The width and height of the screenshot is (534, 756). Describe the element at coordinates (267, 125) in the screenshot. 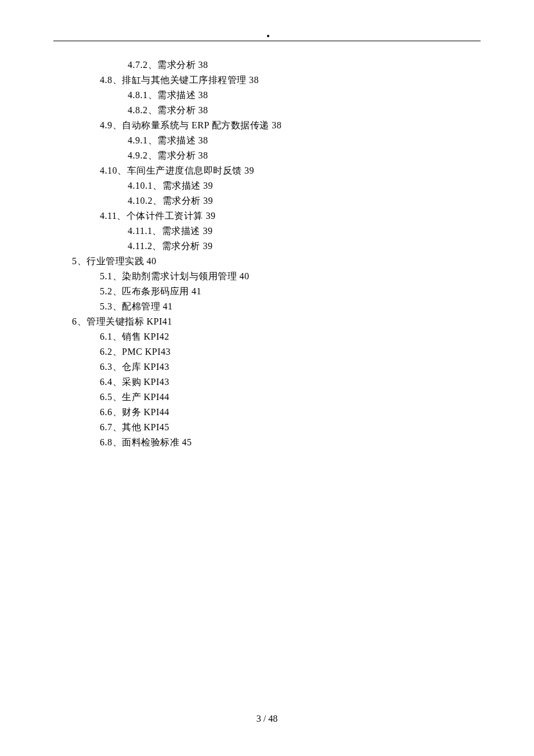

I see `toc-entry: 4.9、自动称量系统与 ERP 配方数据传递 38` at that location.